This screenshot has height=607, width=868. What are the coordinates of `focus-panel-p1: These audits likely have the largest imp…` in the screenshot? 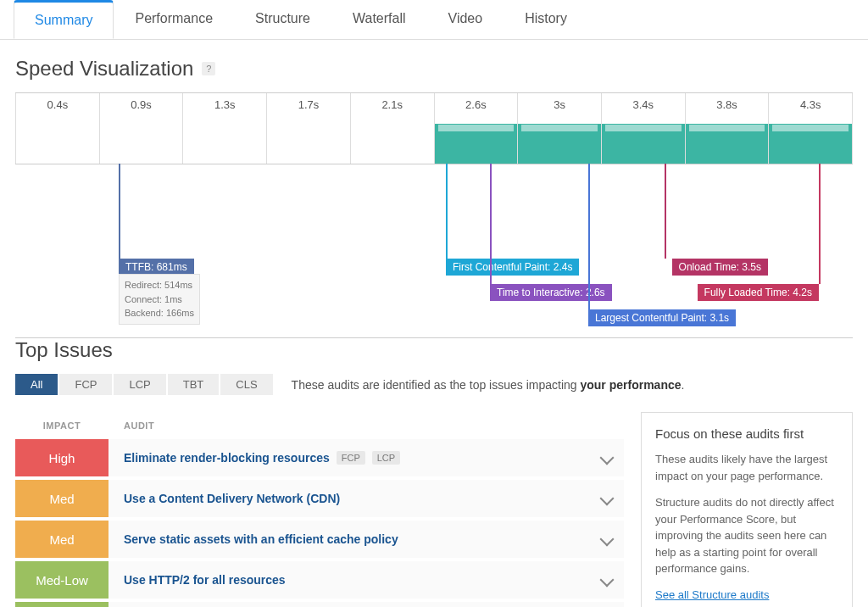 It's located at (747, 468).